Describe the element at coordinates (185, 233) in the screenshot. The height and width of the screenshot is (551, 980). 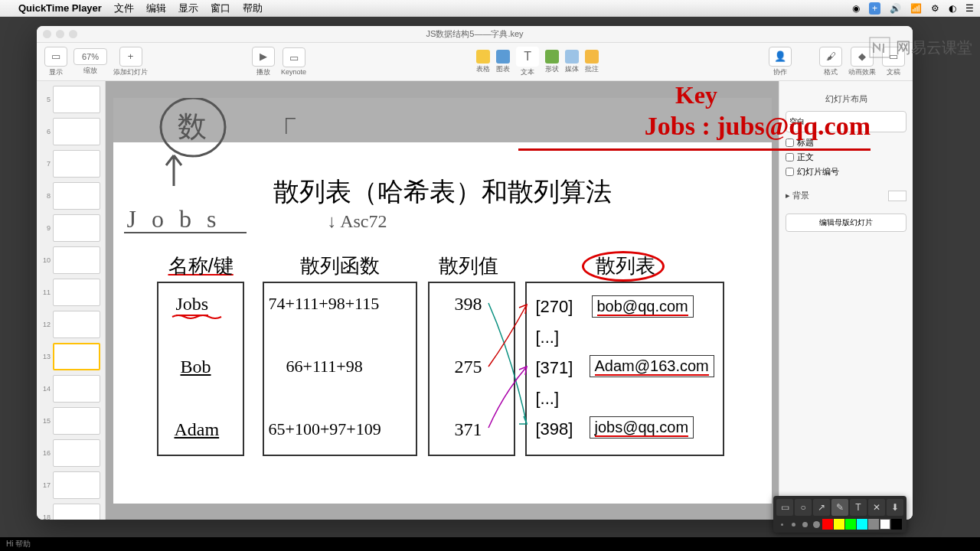
I see `handwriting-underline` at that location.